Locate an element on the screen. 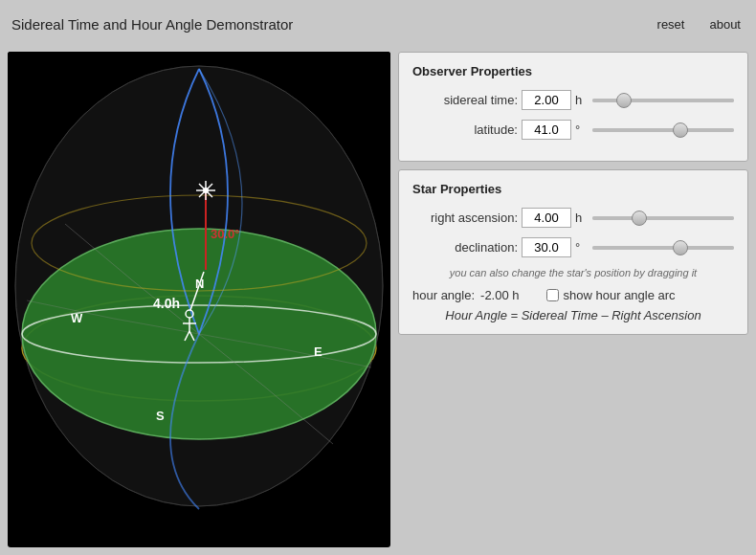 The width and height of the screenshot is (756, 555). arc-label: 4.0h is located at coordinates (167, 303).